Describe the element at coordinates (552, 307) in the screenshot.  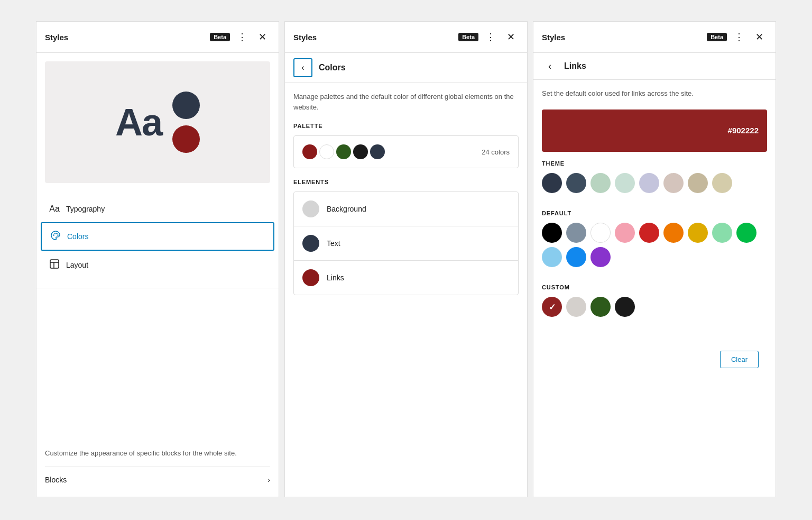
I see `custom-swatch-selected` at that location.